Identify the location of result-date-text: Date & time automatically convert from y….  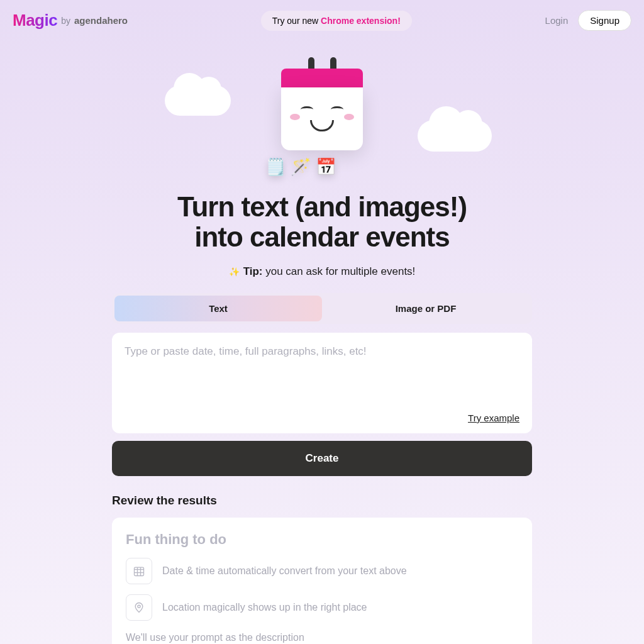
(284, 571).